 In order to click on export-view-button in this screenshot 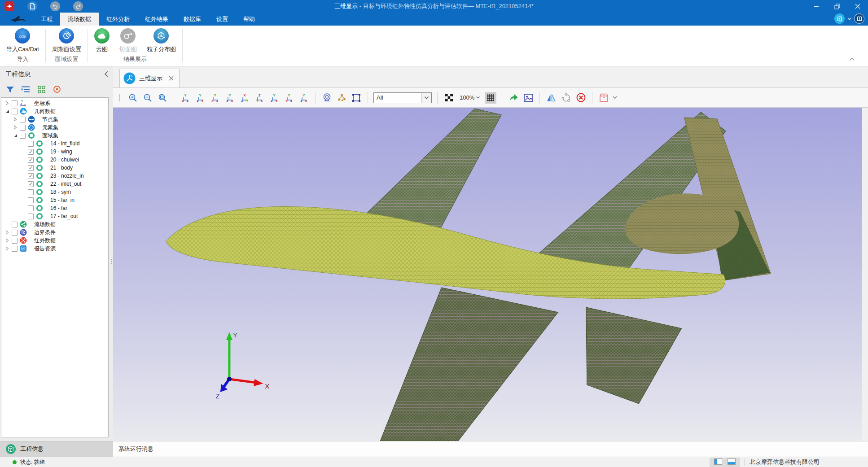, I will do `click(513, 98)`.